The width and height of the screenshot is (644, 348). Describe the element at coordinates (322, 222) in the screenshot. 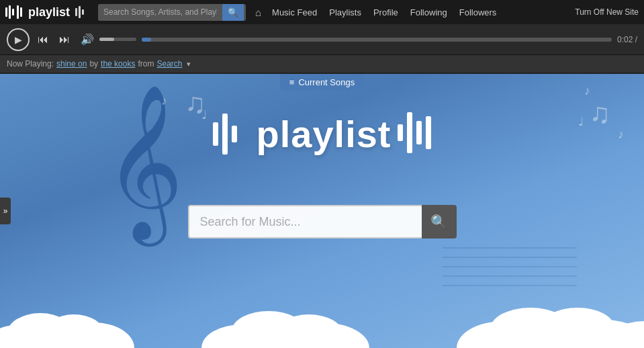

I see `center-search-area: 🔍` at that location.